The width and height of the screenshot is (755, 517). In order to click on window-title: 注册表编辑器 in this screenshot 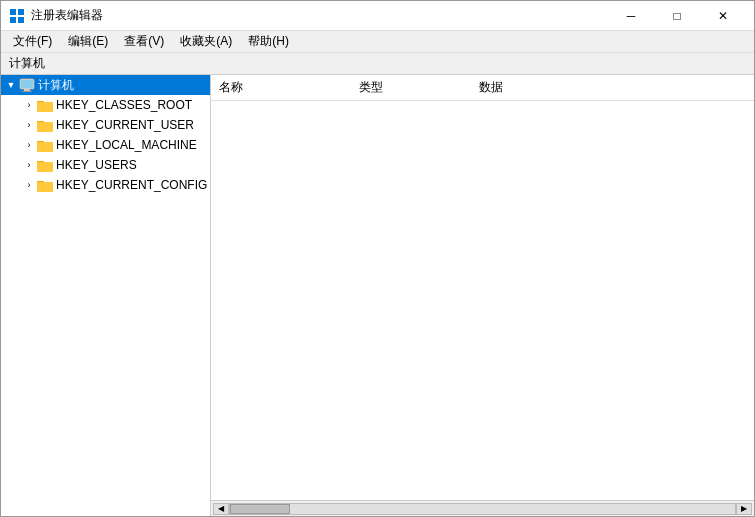, I will do `click(320, 16)`.